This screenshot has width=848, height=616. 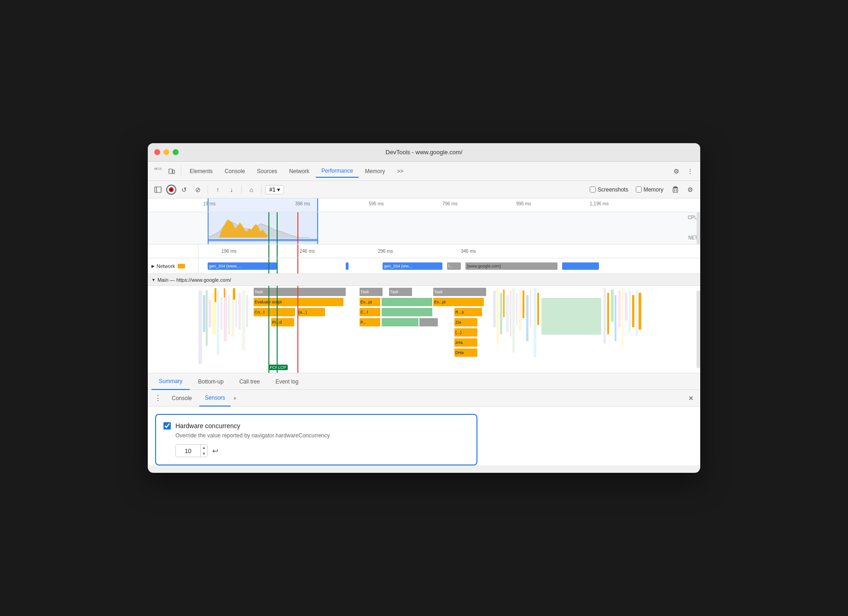 I want to click on overview-chart: CPU NET, so click(x=424, y=228).